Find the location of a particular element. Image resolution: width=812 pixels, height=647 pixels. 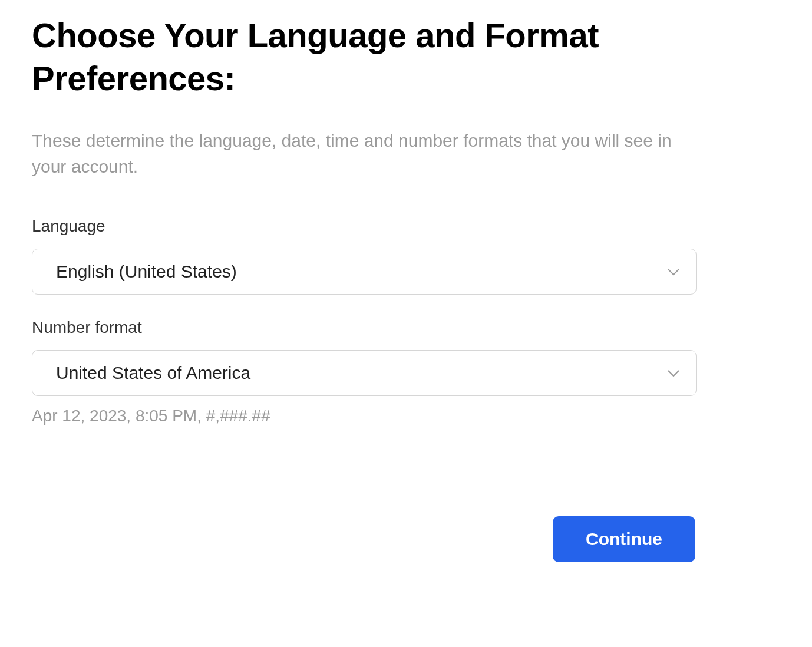

page-title: Choose Your Language and Format Preferen… is located at coordinates (406, 57).